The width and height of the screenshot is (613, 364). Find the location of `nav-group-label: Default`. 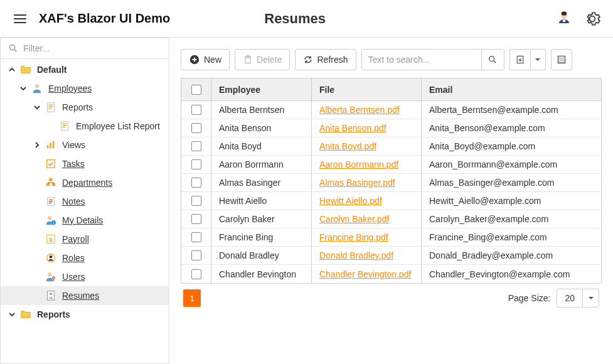

nav-group-label: Default is located at coordinates (51, 70).